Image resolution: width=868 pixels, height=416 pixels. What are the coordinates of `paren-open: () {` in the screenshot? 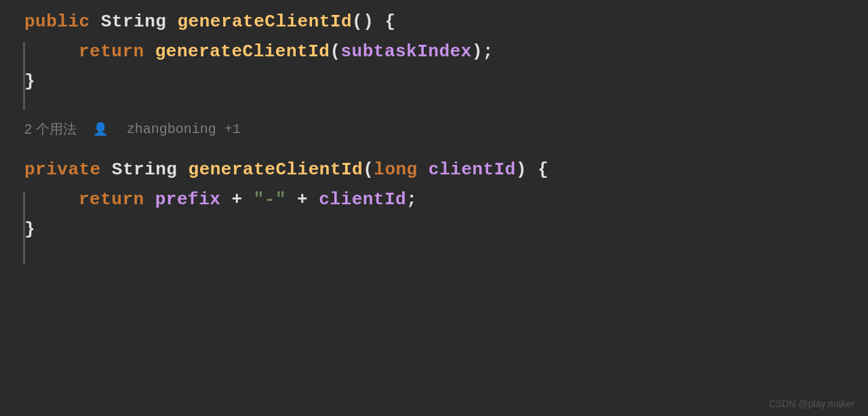 It's located at (374, 22).